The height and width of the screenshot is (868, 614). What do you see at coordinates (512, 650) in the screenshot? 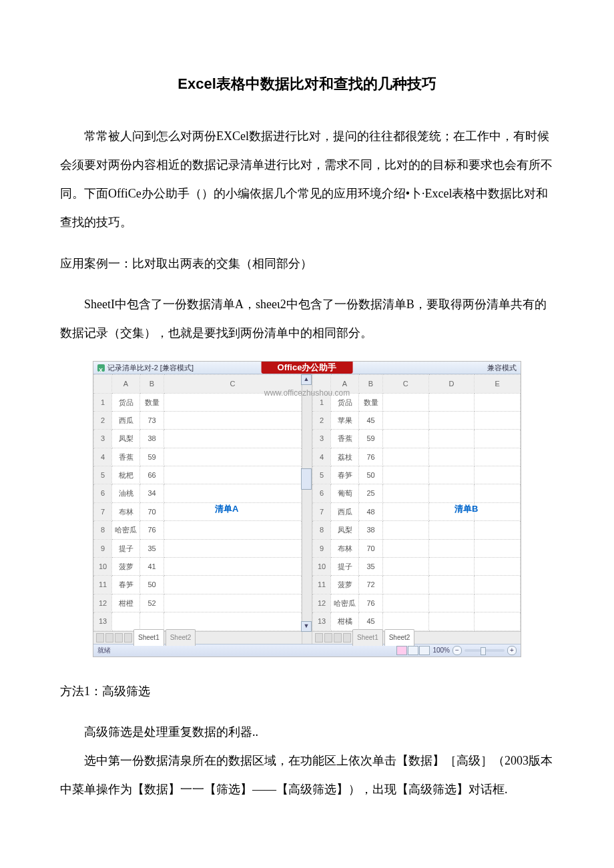
I see `zoom-in-button: +` at bounding box center [512, 650].